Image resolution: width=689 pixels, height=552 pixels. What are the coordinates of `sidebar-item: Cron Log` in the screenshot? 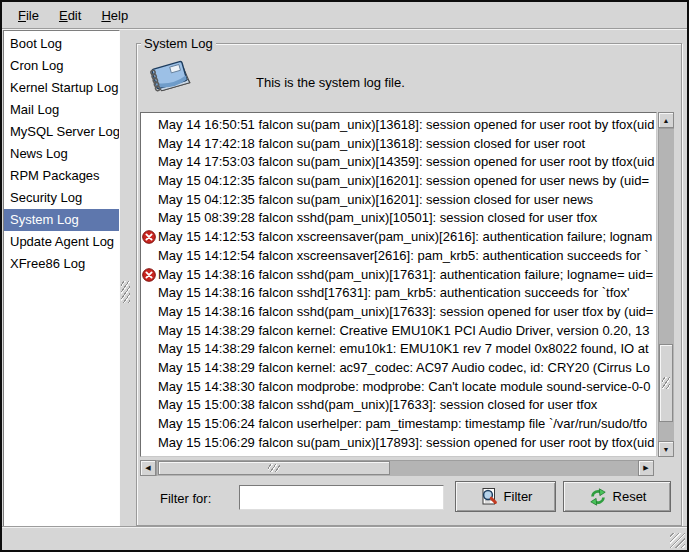 It's located at (62, 66).